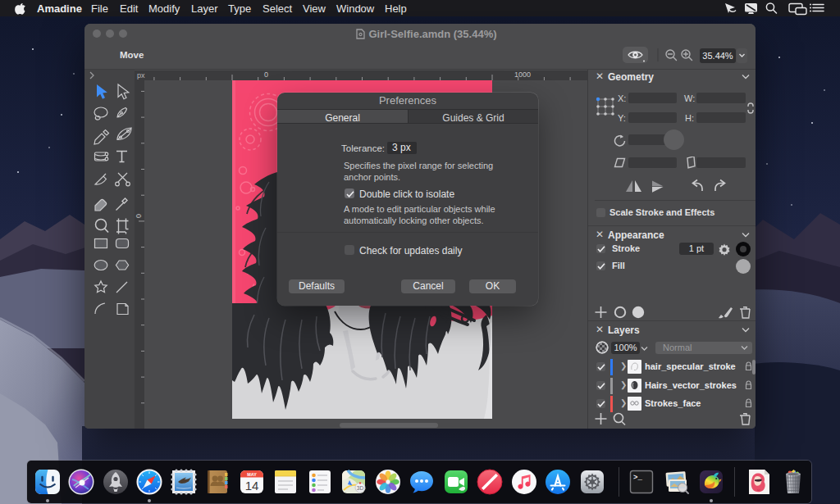 This screenshot has width=840, height=504. What do you see at coordinates (523, 75) in the screenshot?
I see `svg-text: 1000` at bounding box center [523, 75].